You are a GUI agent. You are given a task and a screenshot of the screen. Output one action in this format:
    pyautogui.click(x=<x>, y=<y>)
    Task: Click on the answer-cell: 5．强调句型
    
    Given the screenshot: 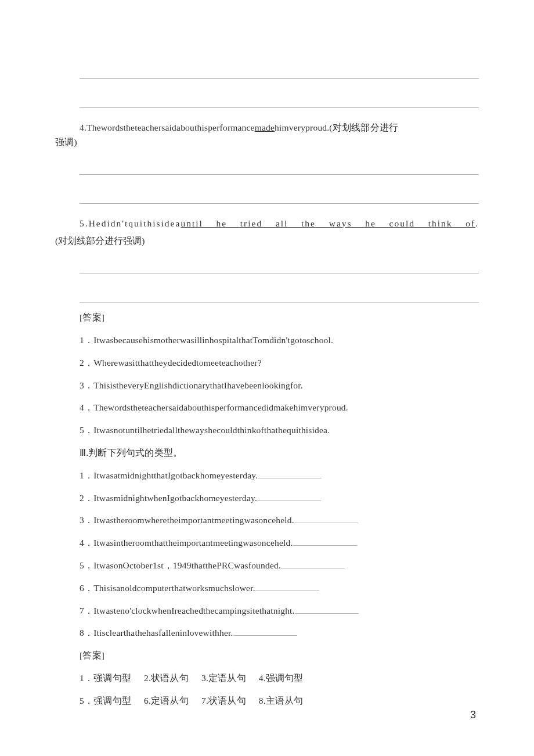 What is the action you would take?
    pyautogui.click(x=106, y=701)
    